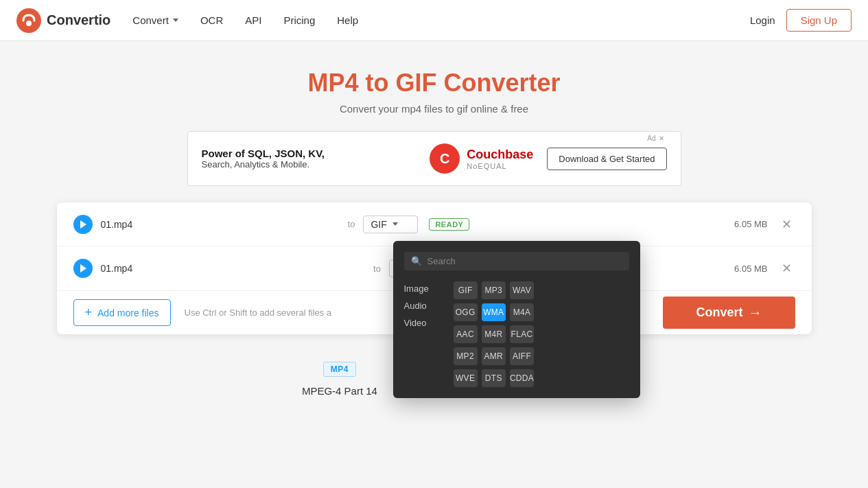 This screenshot has width=868, height=488. What do you see at coordinates (29, 21) in the screenshot?
I see `logo-icon` at bounding box center [29, 21].